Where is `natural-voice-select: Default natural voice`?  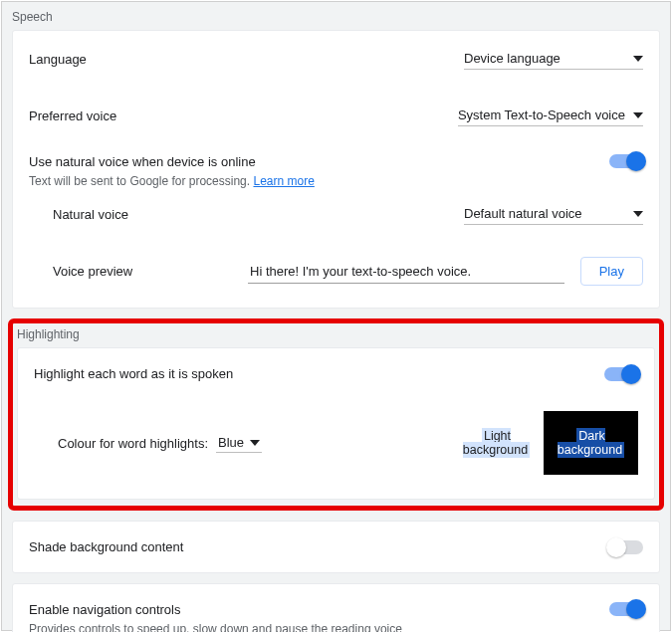 natural-voice-select: Default natural voice is located at coordinates (554, 215).